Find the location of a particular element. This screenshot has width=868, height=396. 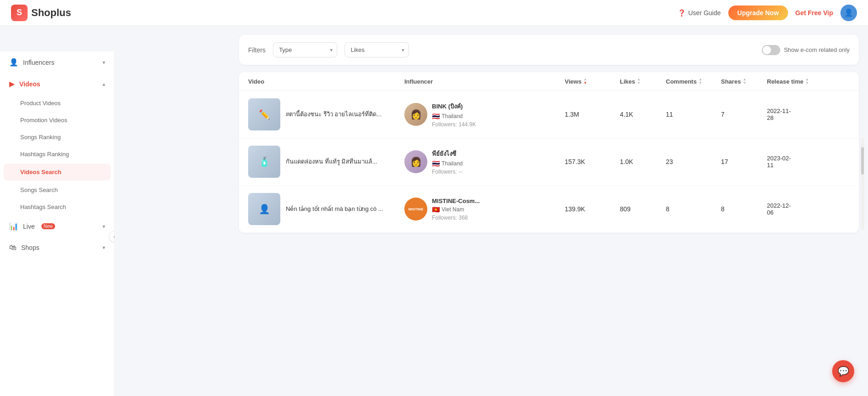

live-label: Live is located at coordinates (29, 226).